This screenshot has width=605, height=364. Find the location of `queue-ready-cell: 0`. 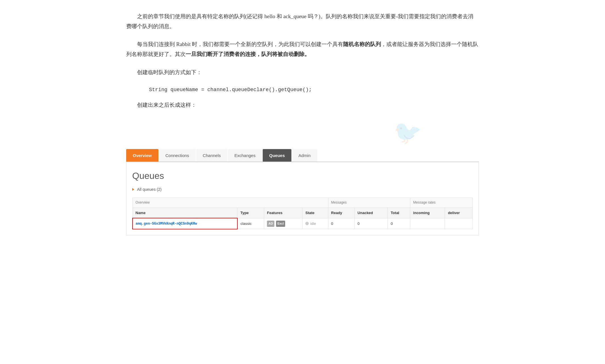

queue-ready-cell: 0 is located at coordinates (341, 224).